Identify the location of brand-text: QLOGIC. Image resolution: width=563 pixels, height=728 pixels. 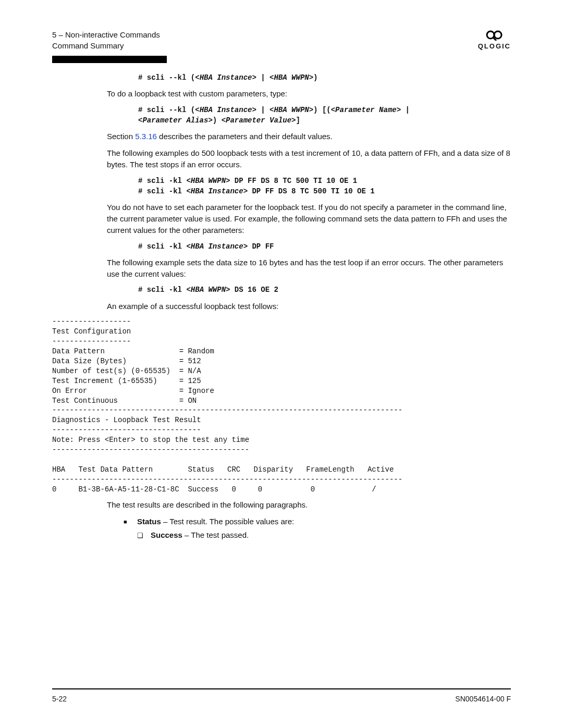
(494, 46).